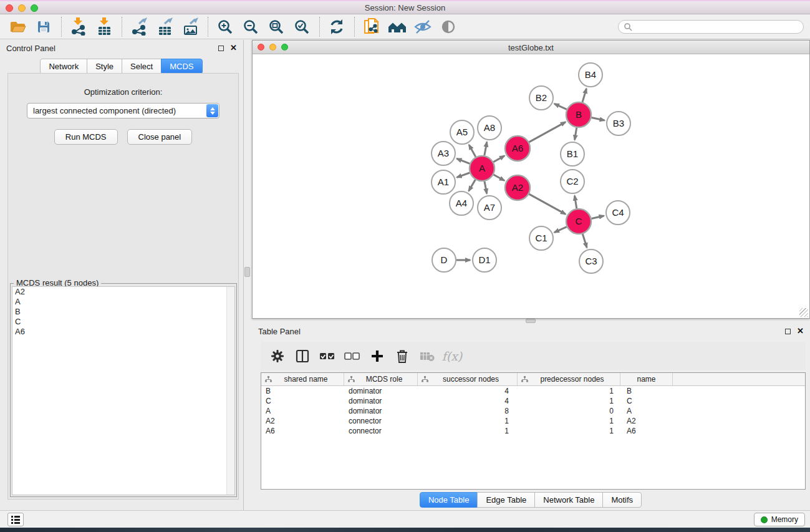 Image resolution: width=810 pixels, height=532 pixels. What do you see at coordinates (448, 27) in the screenshot?
I see `birds-eye-view-button` at bounding box center [448, 27].